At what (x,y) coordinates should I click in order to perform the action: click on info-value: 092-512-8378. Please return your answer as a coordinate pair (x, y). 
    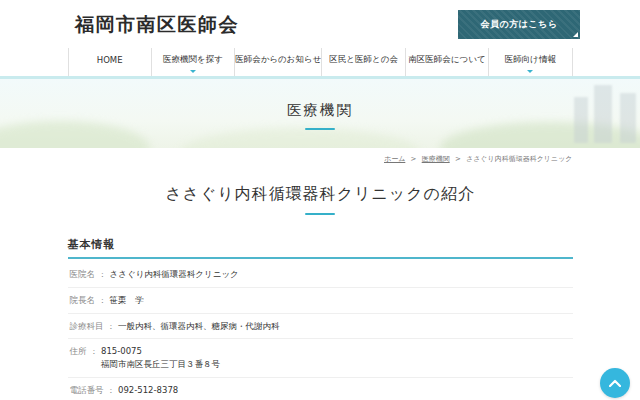
    Looking at the image, I should click on (148, 390).